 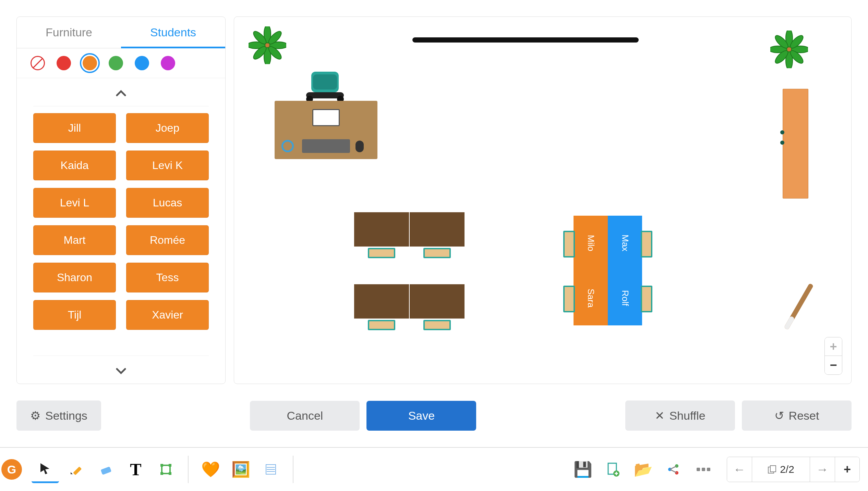 What do you see at coordinates (210, 469) in the screenshot?
I see `tool-favorite: 🧡` at bounding box center [210, 469].